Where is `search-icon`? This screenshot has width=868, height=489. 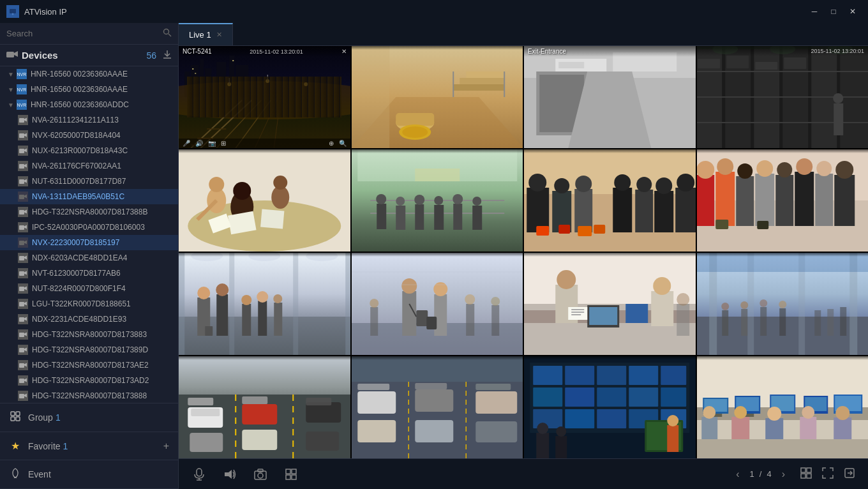 search-icon is located at coordinates (167, 33).